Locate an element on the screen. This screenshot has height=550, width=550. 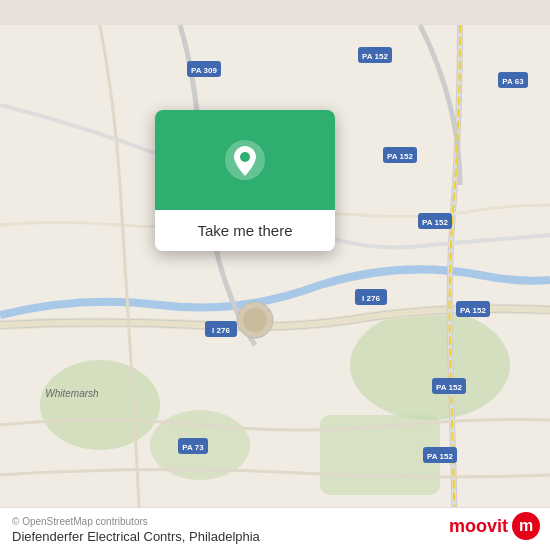
take-me-there-button: Take me there is located at coordinates (245, 230).